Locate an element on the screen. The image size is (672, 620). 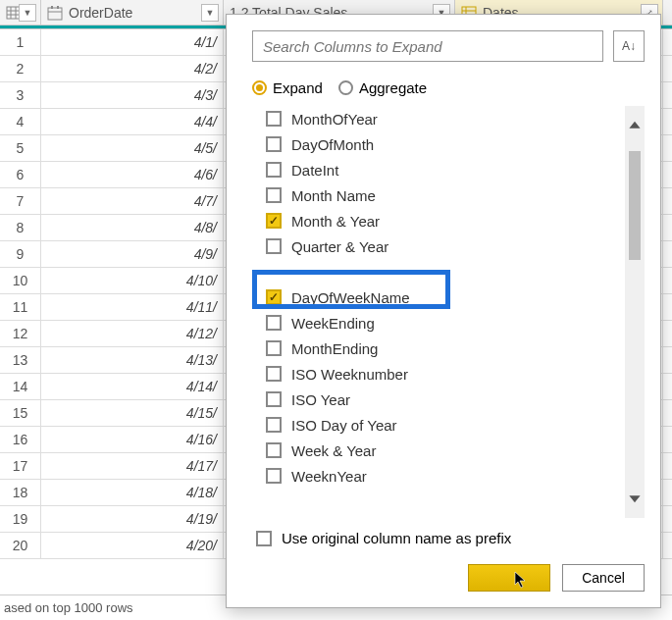
search-input is located at coordinates (428, 46).